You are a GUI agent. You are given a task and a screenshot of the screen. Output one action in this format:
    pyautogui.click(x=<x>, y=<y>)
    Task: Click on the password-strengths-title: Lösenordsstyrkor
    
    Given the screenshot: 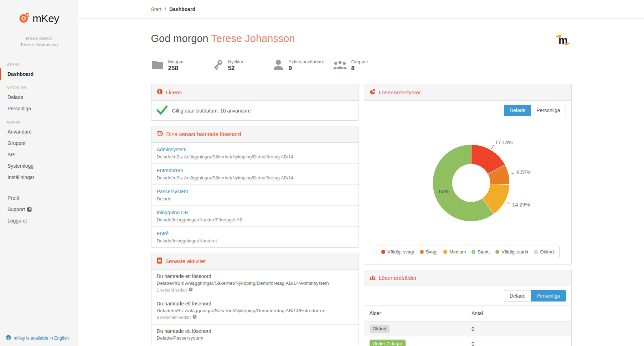 What is the action you would take?
    pyautogui.click(x=400, y=93)
    